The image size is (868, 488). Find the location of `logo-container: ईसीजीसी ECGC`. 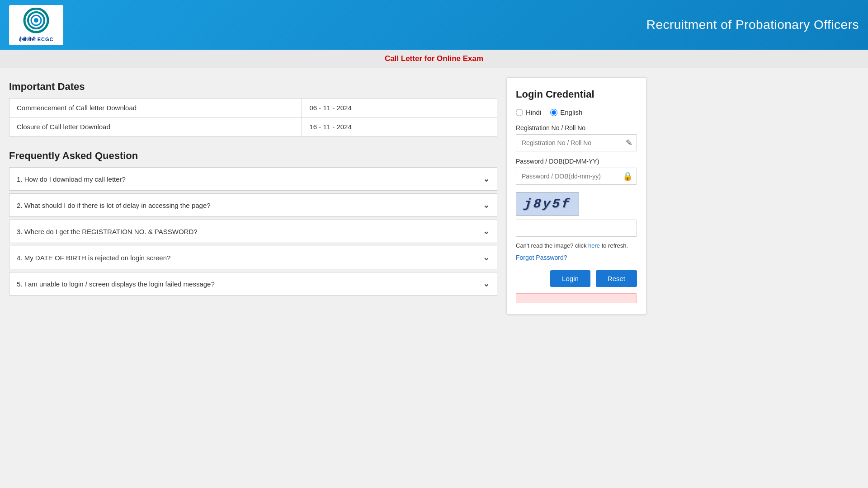

logo-container: ईसीजीसी ECGC is located at coordinates (36, 25).